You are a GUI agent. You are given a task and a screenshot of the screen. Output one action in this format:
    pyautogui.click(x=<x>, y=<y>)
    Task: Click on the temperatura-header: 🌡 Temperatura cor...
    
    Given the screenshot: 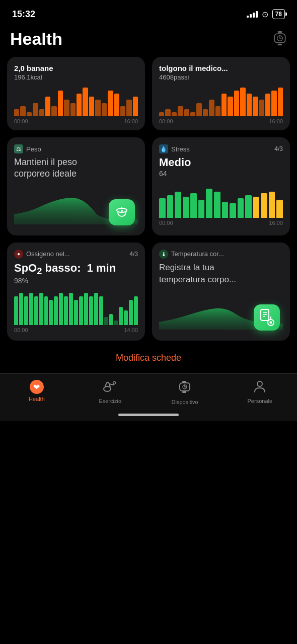 What is the action you would take?
    pyautogui.click(x=221, y=254)
    